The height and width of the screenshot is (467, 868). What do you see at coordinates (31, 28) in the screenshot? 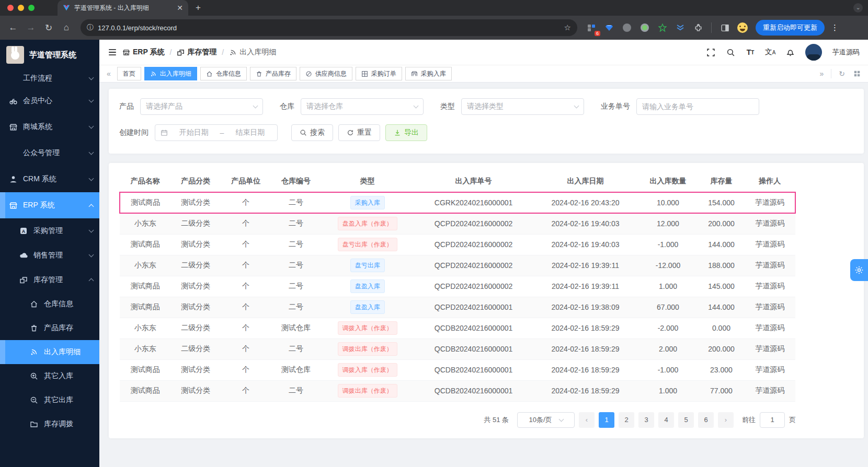
I see `forward-icon: →` at bounding box center [31, 28].